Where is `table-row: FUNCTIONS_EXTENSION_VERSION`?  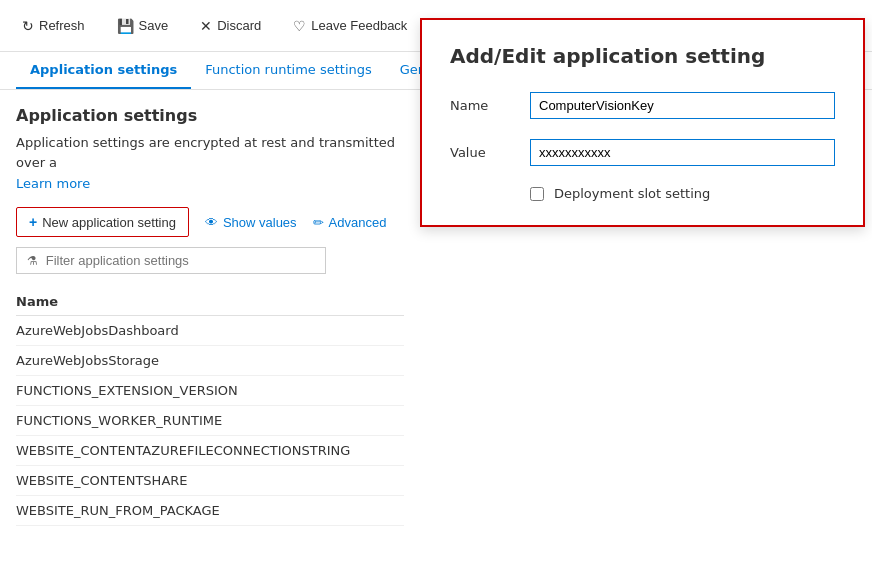
table-row: FUNCTIONS_EXTENSION_VERSION is located at coordinates (210, 391).